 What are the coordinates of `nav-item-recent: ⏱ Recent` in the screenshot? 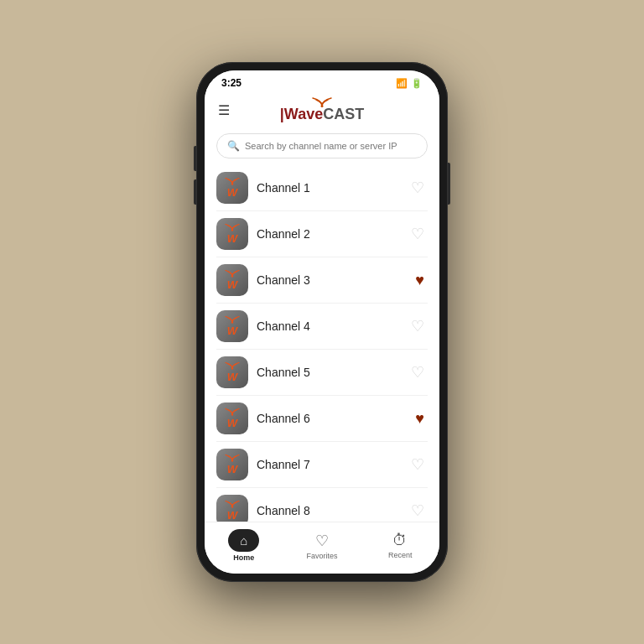 It's located at (400, 545).